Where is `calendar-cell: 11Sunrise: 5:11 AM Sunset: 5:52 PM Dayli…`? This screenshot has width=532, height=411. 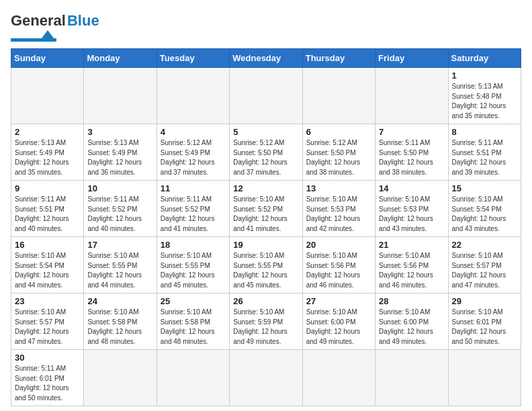 calendar-cell: 11Sunrise: 5:11 AM Sunset: 5:52 PM Dayli… is located at coordinates (193, 209).